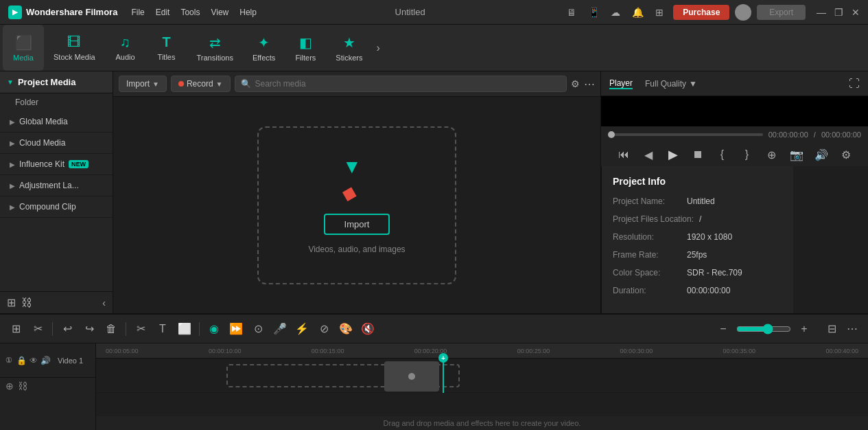  I want to click on snapshot-icon: 📷, so click(797, 155).